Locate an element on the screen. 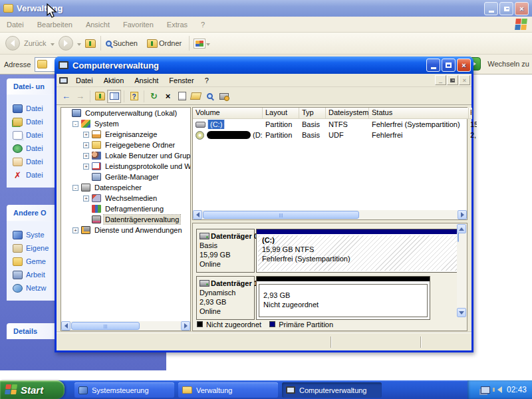  disk-0-row: Datenträger 0 Basis 15,99 GB Online (C:)… is located at coordinates (330, 251).